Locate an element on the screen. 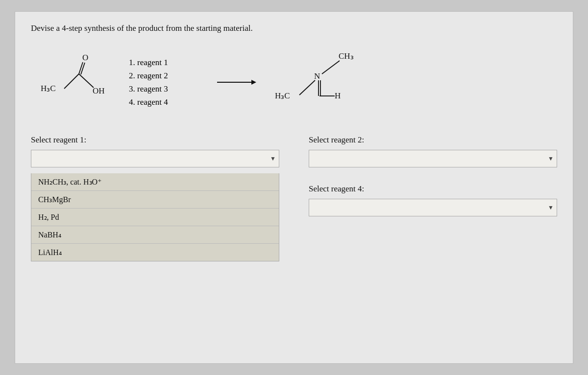  reagent4-dropdown: ▼ is located at coordinates (433, 208).